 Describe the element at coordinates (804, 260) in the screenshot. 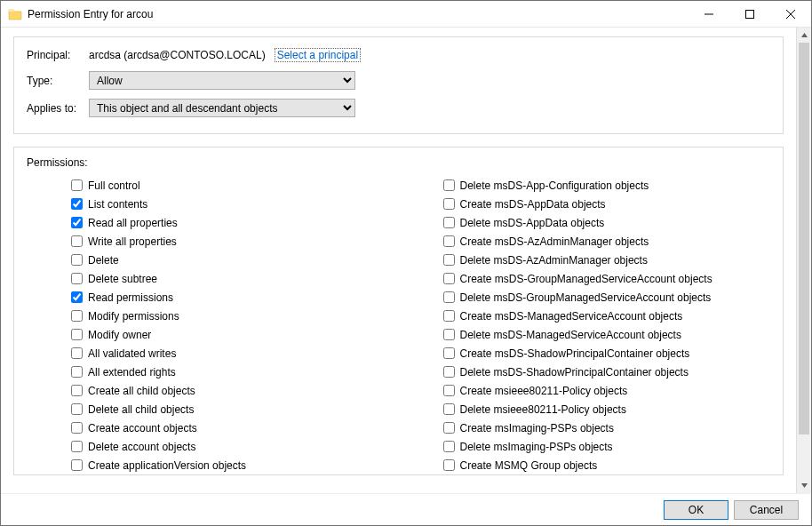

I see `scroll-track` at that location.